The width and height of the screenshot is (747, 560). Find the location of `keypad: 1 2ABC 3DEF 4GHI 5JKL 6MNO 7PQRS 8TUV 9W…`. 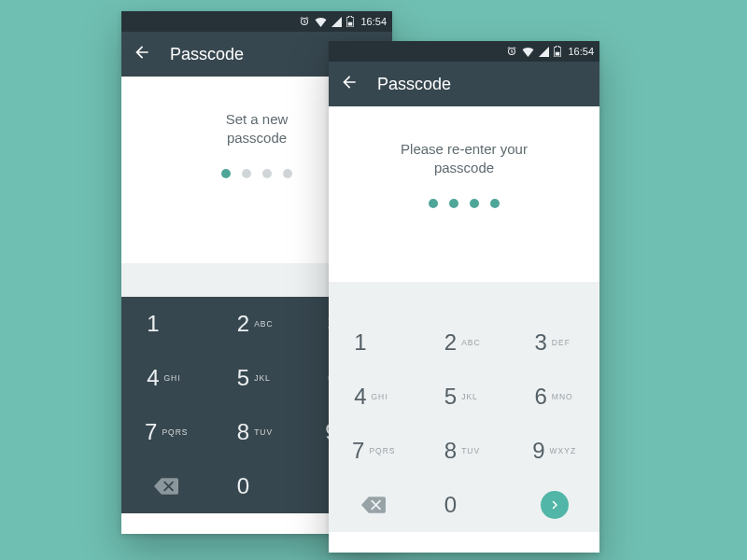

keypad: 1 2ABC 3DEF 4GHI 5JKL 6MNO 7PQRS 8TUV 9W… is located at coordinates (464, 424).